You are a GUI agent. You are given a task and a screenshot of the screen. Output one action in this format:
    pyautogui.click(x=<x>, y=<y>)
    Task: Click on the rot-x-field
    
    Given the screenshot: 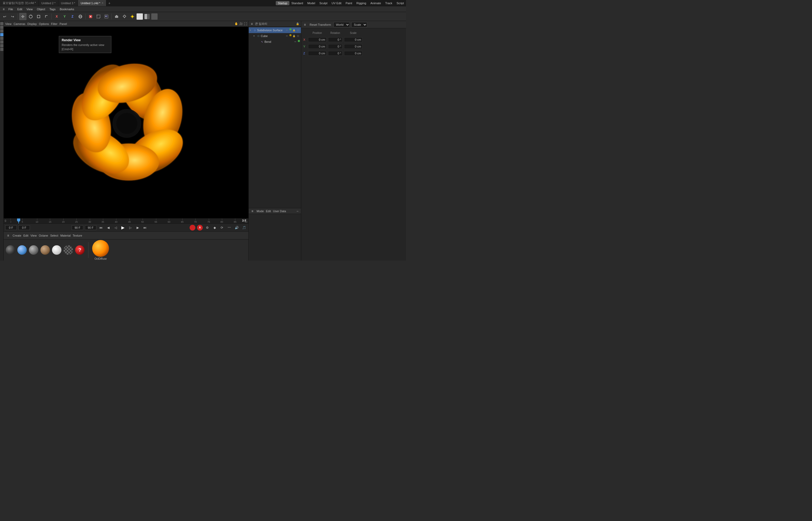 What is the action you would take?
    pyautogui.click(x=335, y=40)
    